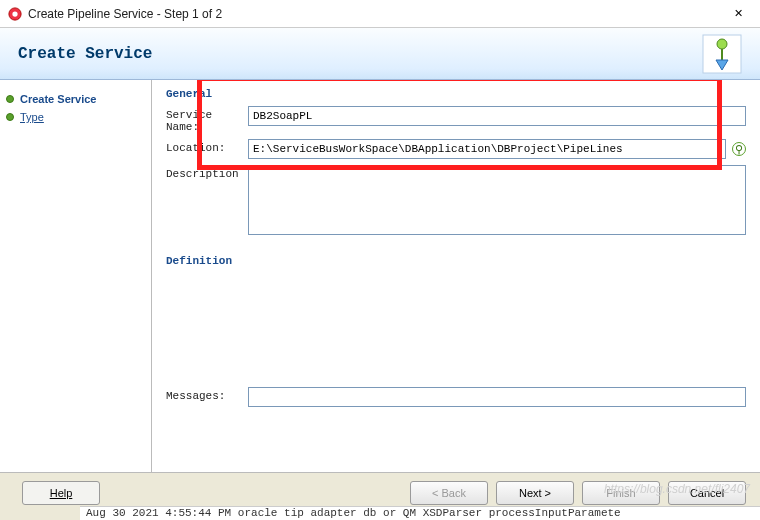 The image size is (760, 520). I want to click on next-button: Next >, so click(535, 493).